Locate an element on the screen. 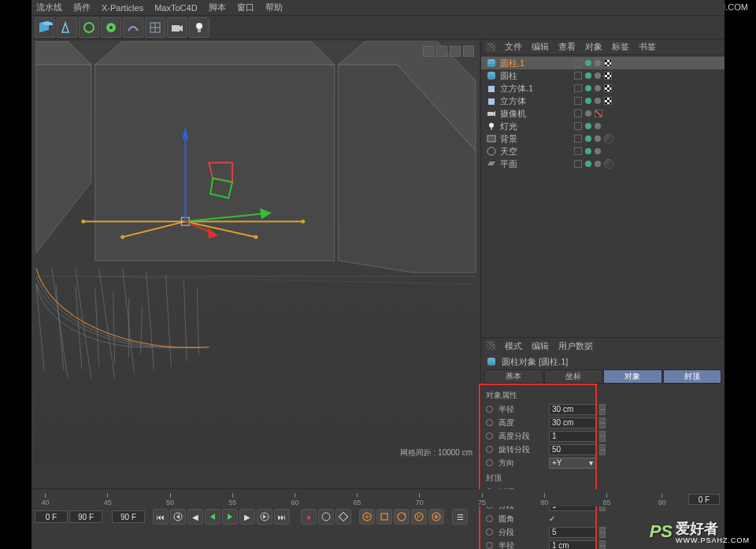 The image size is (756, 549). spinner is located at coordinates (602, 410).